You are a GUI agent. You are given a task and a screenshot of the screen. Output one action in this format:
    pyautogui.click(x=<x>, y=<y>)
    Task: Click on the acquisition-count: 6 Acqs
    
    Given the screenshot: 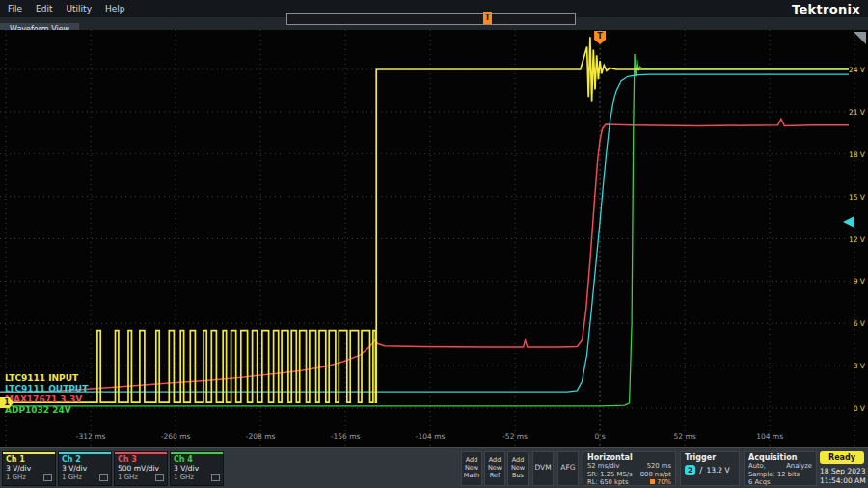 What is the action you would take?
    pyautogui.click(x=760, y=482)
    